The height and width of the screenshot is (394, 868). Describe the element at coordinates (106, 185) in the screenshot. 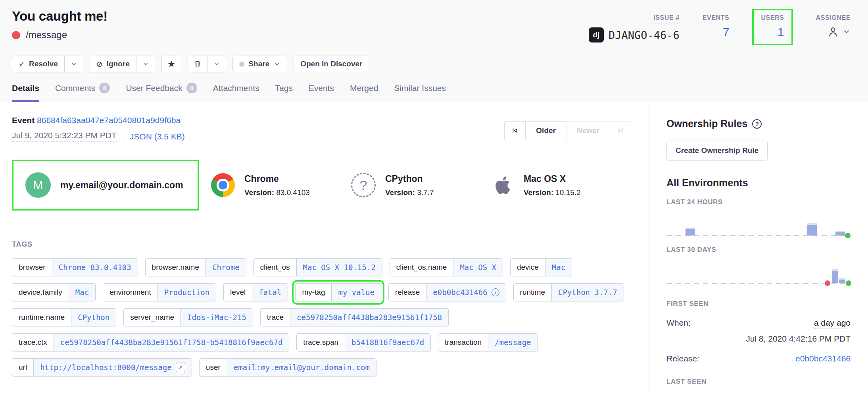

I see `user-context-card-highlighted: M my.email@your.domain.com` at that location.